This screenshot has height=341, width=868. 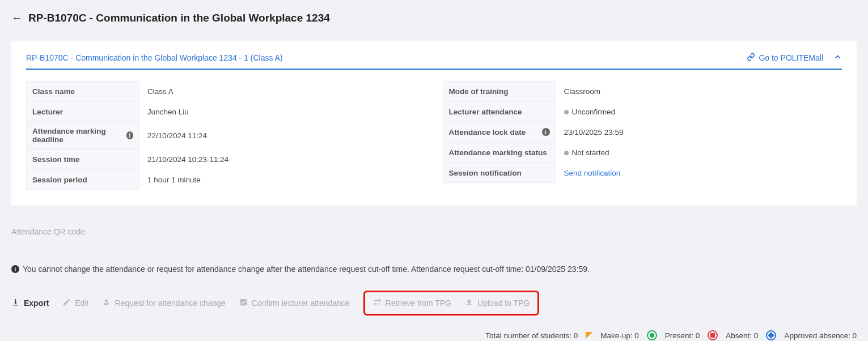 What do you see at coordinates (282, 180) in the screenshot?
I see `session-period-value: 1 hour 1 minute` at bounding box center [282, 180].